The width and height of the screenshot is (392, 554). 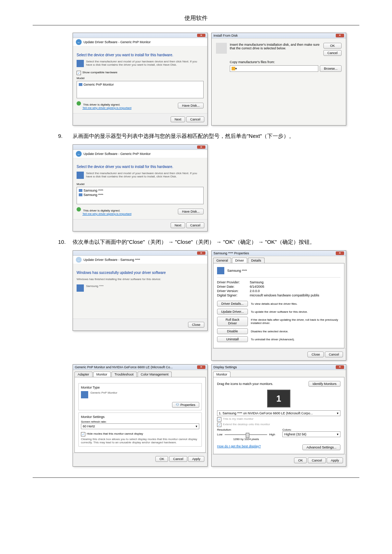 What do you see at coordinates (275, 49) in the screenshot?
I see `install-text: Insert the manufacturer's installation d…` at bounding box center [275, 49].